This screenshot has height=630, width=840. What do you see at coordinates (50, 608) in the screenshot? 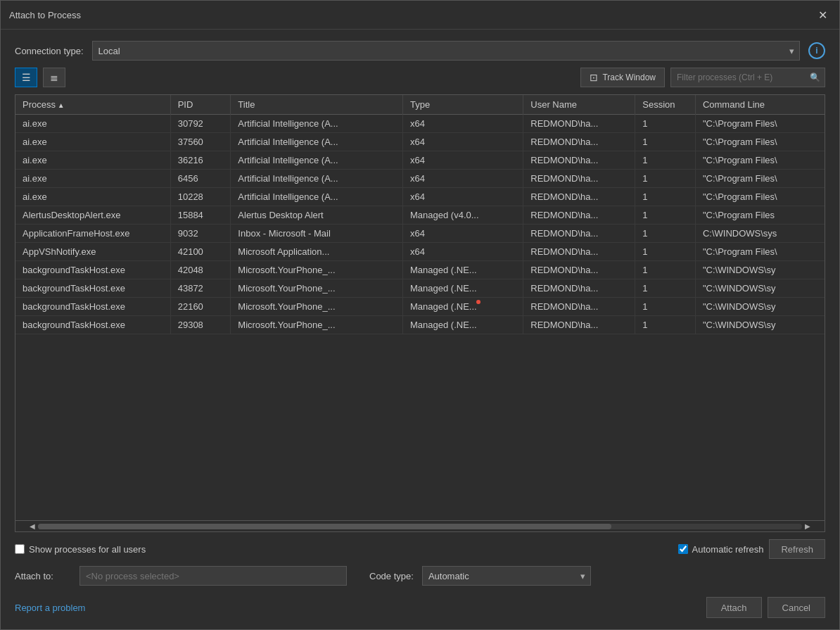
I see `report-problem-link: Report a problem` at bounding box center [50, 608].